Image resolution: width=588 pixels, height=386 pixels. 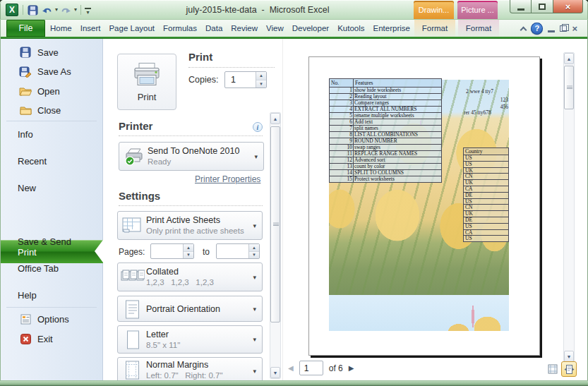 I want to click on sidebar-item-office-tab: Office Tab, so click(x=52, y=268).